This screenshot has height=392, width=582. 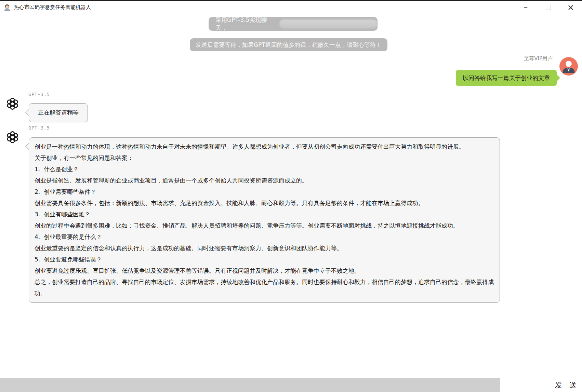 I want to click on maximize-icon, so click(x=548, y=8).